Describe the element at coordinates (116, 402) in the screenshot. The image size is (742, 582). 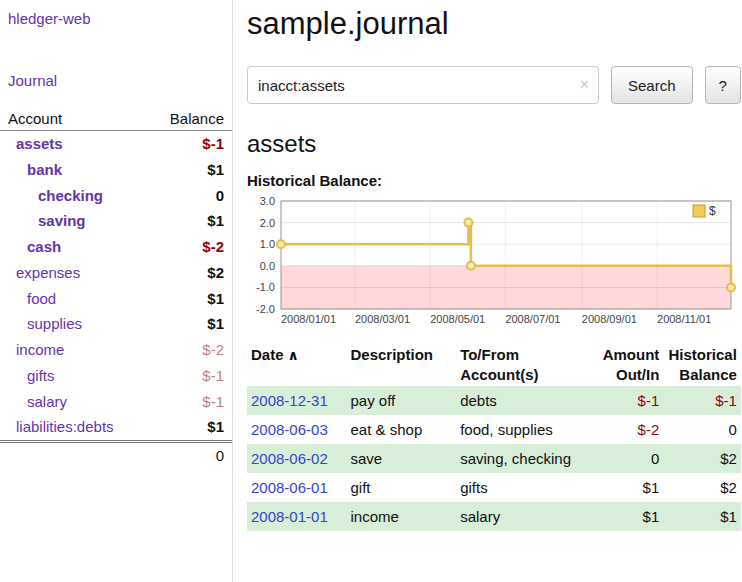
I see `account-row: salary$-1` at that location.